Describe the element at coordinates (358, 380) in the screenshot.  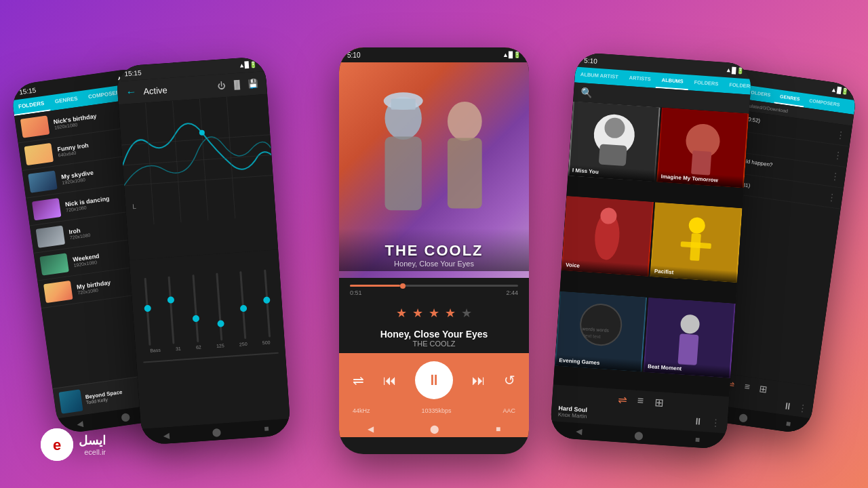
I see `shuffle-button: ⇌` at that location.